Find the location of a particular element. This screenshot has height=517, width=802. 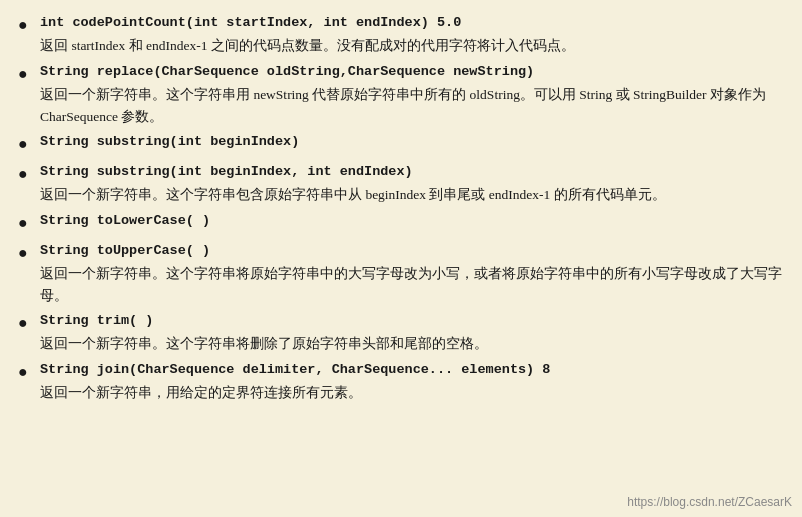

item-body: String substring(int beginIndex, int end… is located at coordinates (412, 184).